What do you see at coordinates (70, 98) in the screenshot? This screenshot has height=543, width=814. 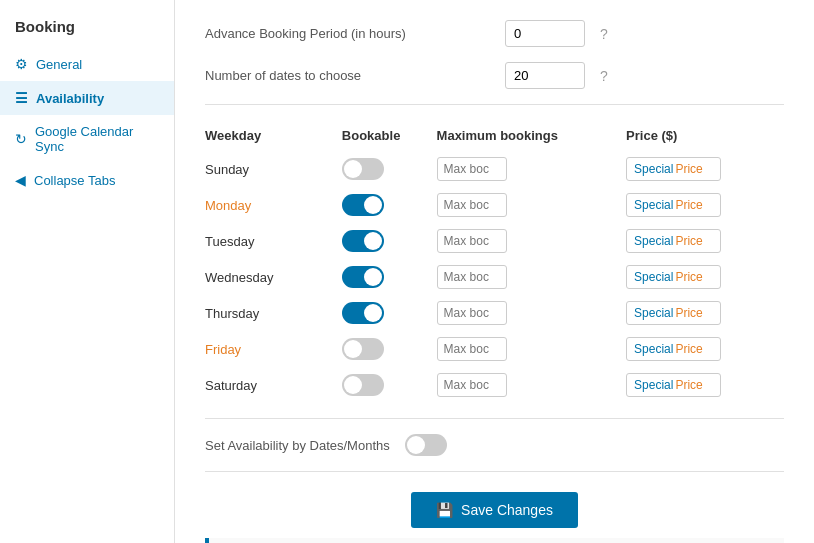 I see `sidebar-item-label: Availability` at bounding box center [70, 98].